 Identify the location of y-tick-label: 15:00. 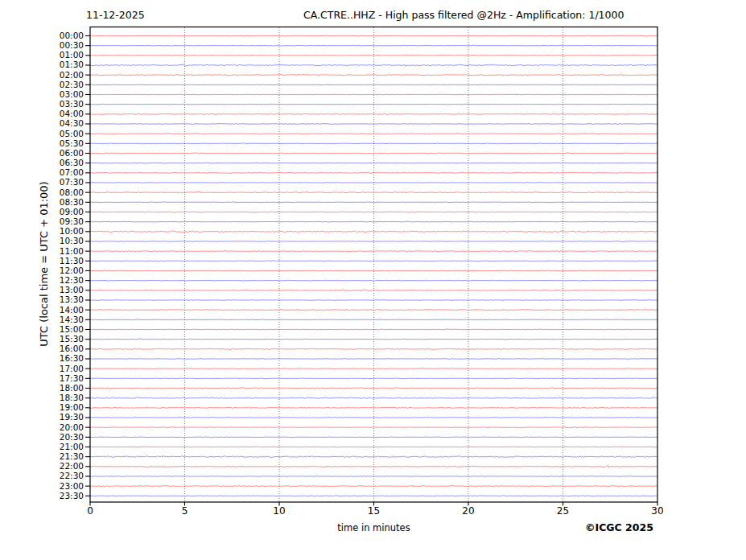
(43, 330).